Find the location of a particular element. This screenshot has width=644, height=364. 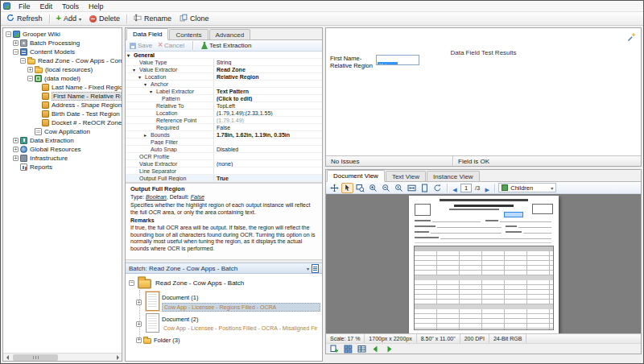

tab-document-view: Document View is located at coordinates (356, 176).